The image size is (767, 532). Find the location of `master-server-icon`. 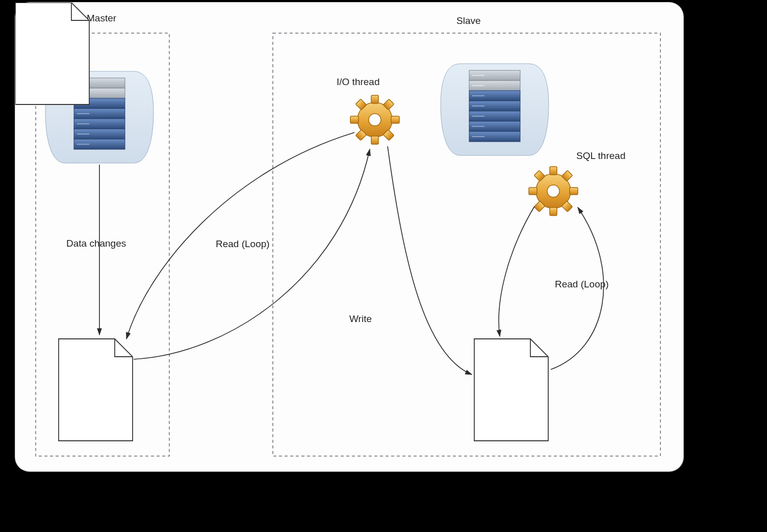

master-server-icon is located at coordinates (99, 117).